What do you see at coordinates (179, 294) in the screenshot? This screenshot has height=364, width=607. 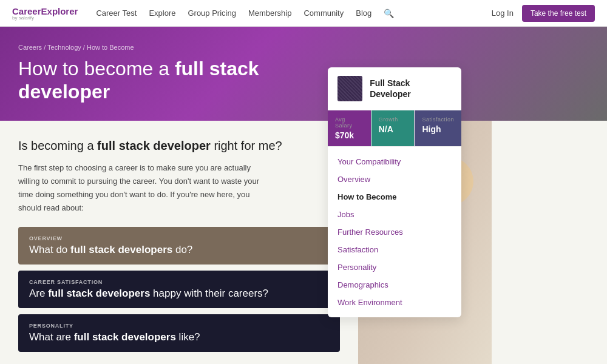 I see `satisfaction-card-title: Are full stack developers happy with the…` at bounding box center [179, 294].